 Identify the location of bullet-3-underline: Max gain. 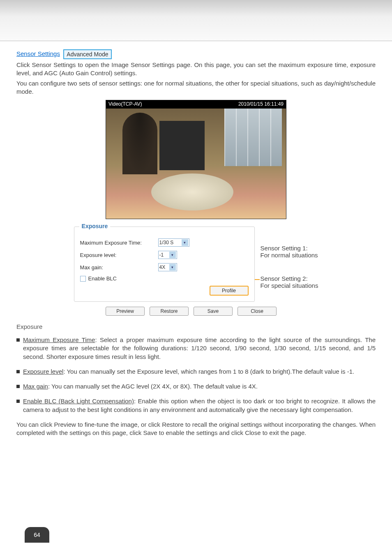
(35, 386).